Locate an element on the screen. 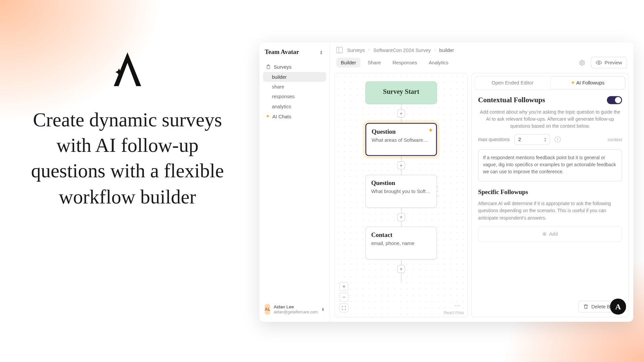 Image resolution: width=644 pixels, height=362 pixels. avatar: AL is located at coordinates (267, 309).